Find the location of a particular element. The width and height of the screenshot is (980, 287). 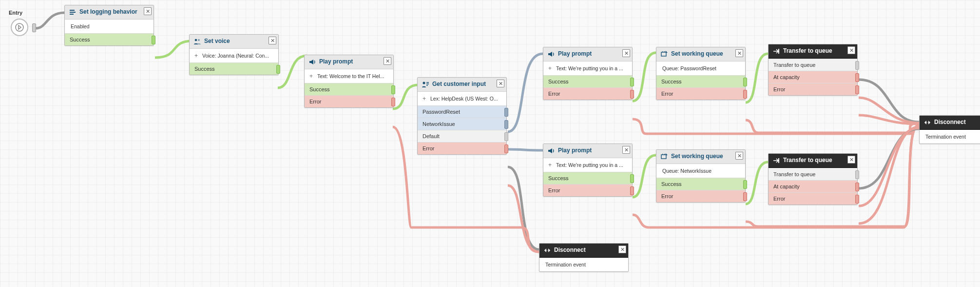

play-start-icon is located at coordinates (19, 27).